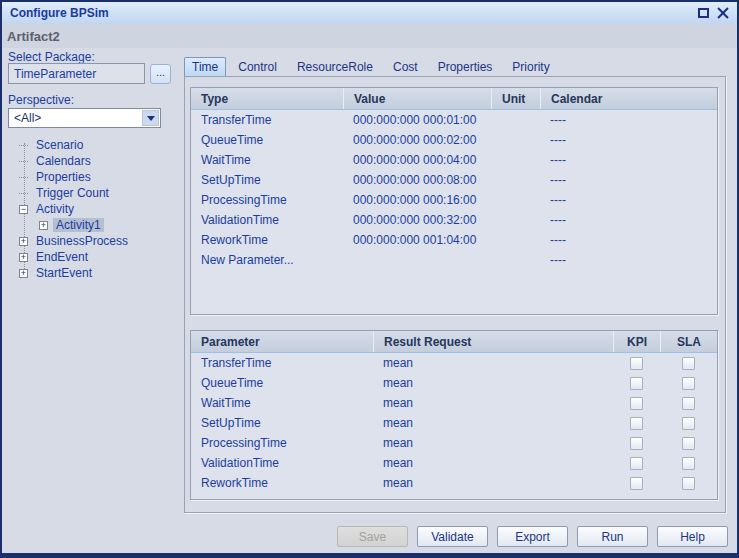 This screenshot has width=739, height=558. I want to click on tree-item-endevent: +EndEvent, so click(94, 257).